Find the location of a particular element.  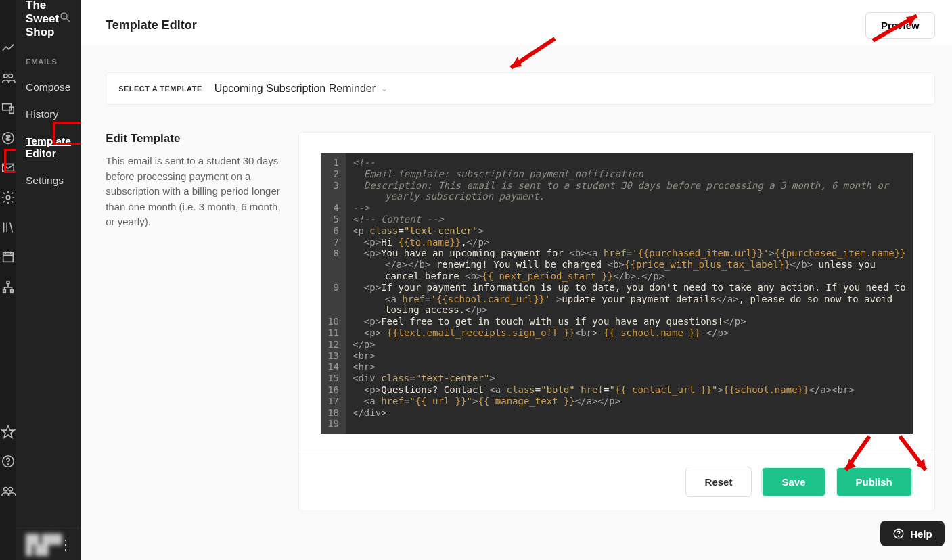

sidebar-footer: ██ ███ █ ██ ⋮ is located at coordinates (49, 544).